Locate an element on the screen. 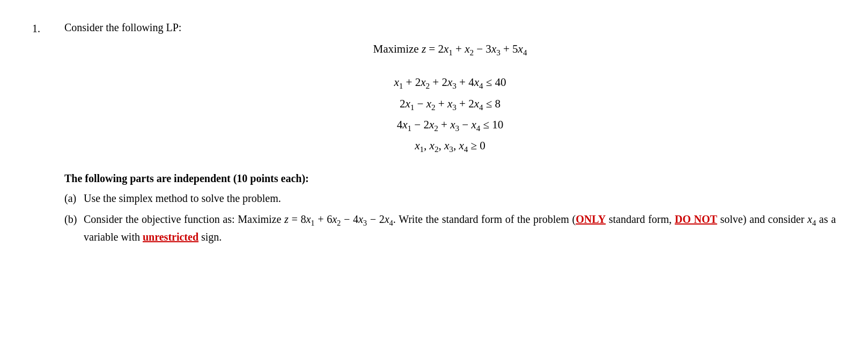 The image size is (868, 347). unrestricted-highlight: unrestricted is located at coordinates (171, 237).